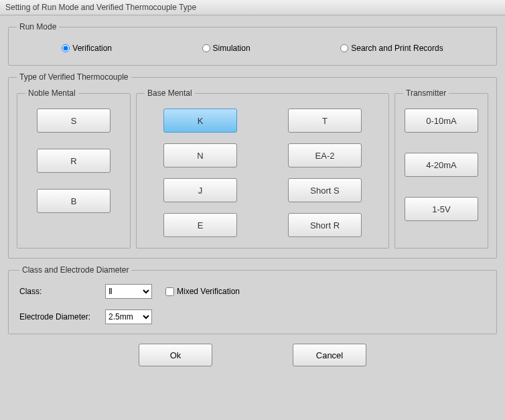 This screenshot has height=420, width=505. Describe the element at coordinates (200, 225) in the screenshot. I see `tc-button-e: E` at that location.